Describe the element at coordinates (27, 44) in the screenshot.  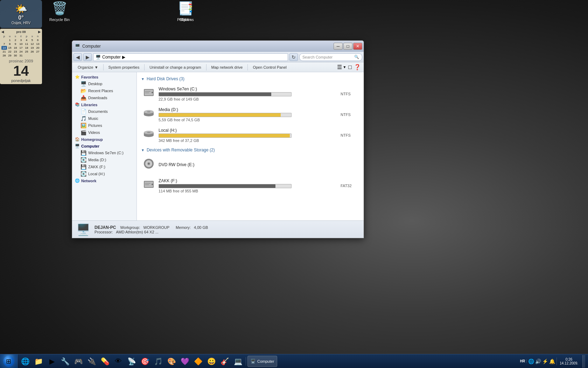
I see `cal-date: 11` at that location.